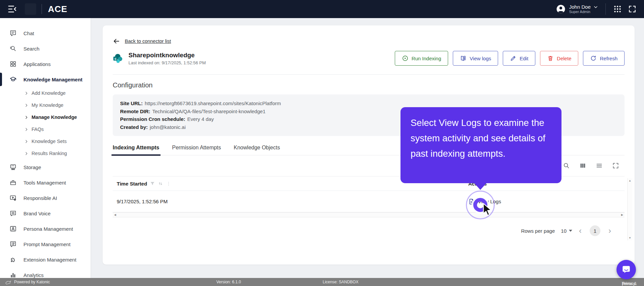  Describe the element at coordinates (32, 167) in the screenshot. I see `sidebar-item-label: Storage` at that location.